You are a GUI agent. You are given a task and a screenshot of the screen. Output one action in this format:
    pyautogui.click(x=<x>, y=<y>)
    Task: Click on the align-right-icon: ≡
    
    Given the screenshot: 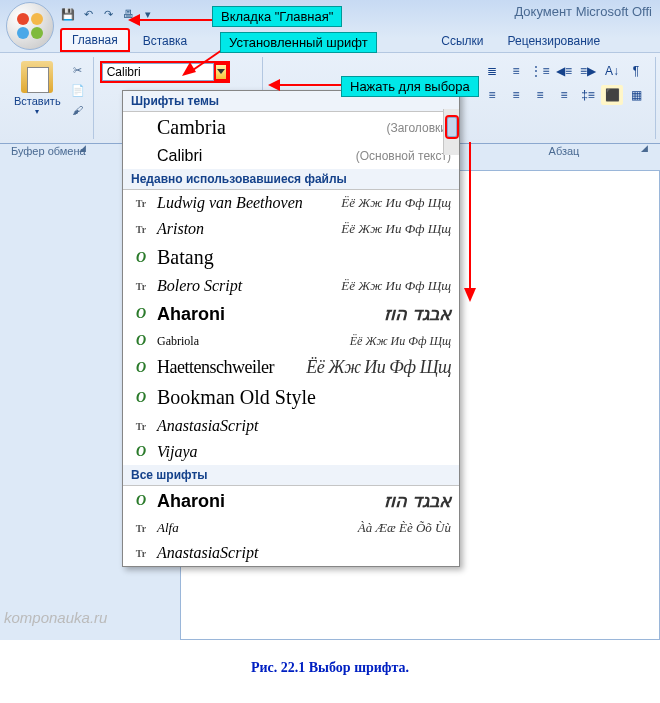 What is the action you would take?
    pyautogui.click(x=540, y=95)
    